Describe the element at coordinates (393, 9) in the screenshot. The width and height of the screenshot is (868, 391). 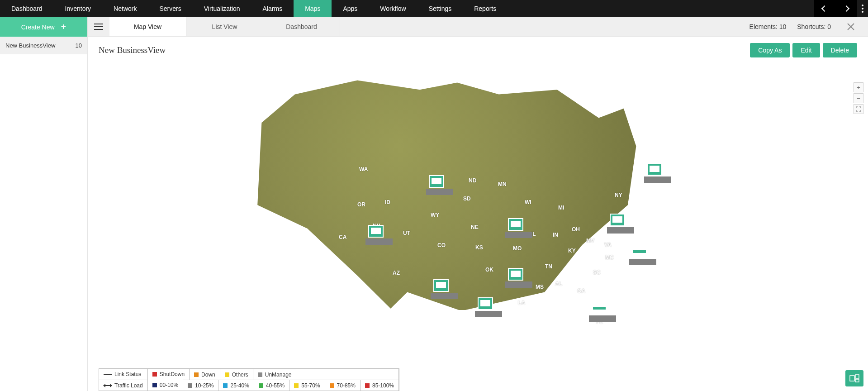
I see `nav-workflow: Workflow` at that location.